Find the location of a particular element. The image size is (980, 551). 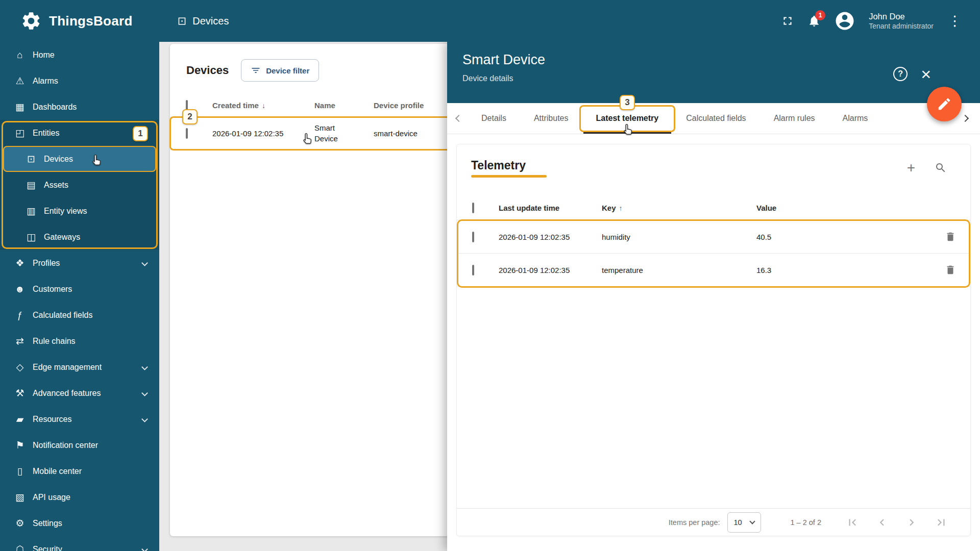

tab-calculated-fields: Calculated fields is located at coordinates (716, 118).